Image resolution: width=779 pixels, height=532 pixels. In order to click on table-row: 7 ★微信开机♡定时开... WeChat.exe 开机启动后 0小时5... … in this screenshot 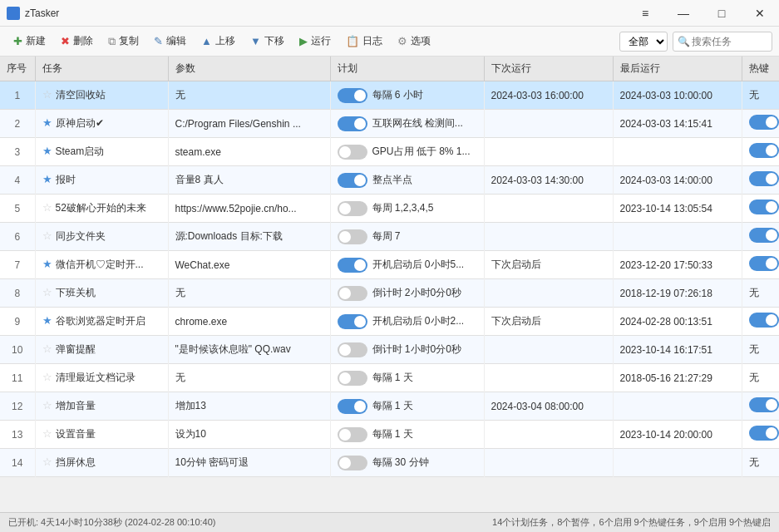, I will do `click(389, 265)`.